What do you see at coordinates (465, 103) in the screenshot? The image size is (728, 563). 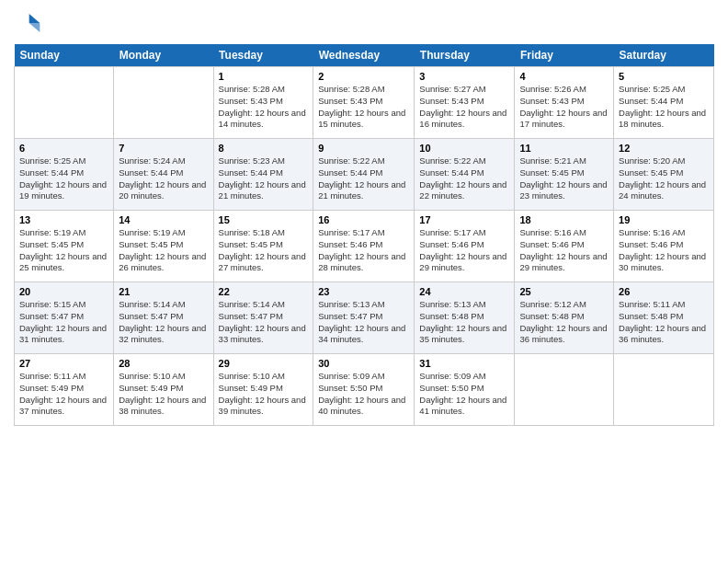 I see `calendar-cell: 3Sunrise: 5:27 AM Sunset: 5:43 PM Daylig…` at bounding box center [465, 103].